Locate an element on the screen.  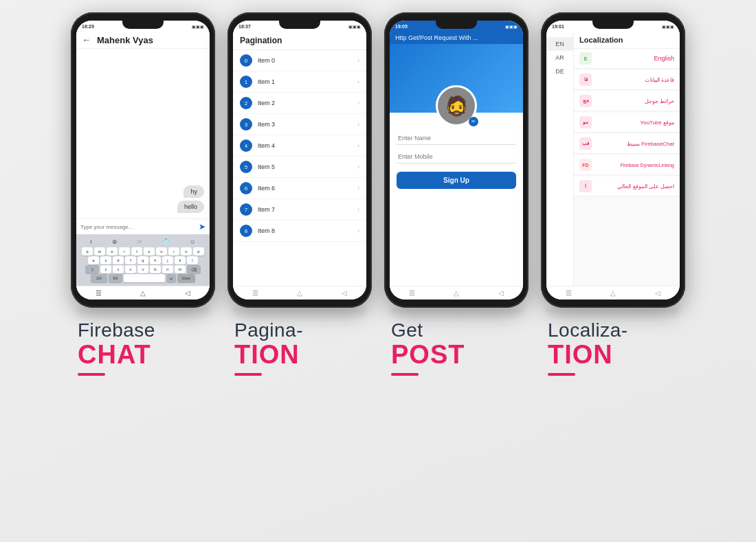
nav-home-2: △ is located at coordinates (300, 293).